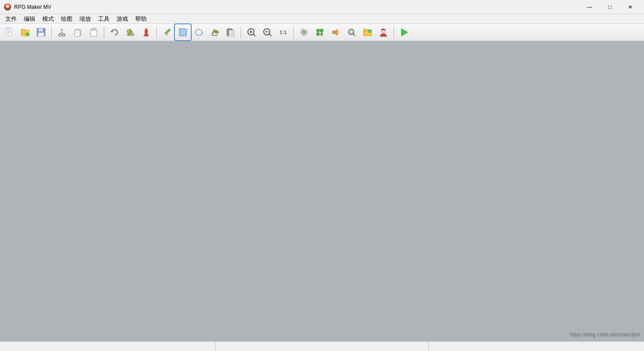  I want to click on menu-file: 文件, so click(11, 19).